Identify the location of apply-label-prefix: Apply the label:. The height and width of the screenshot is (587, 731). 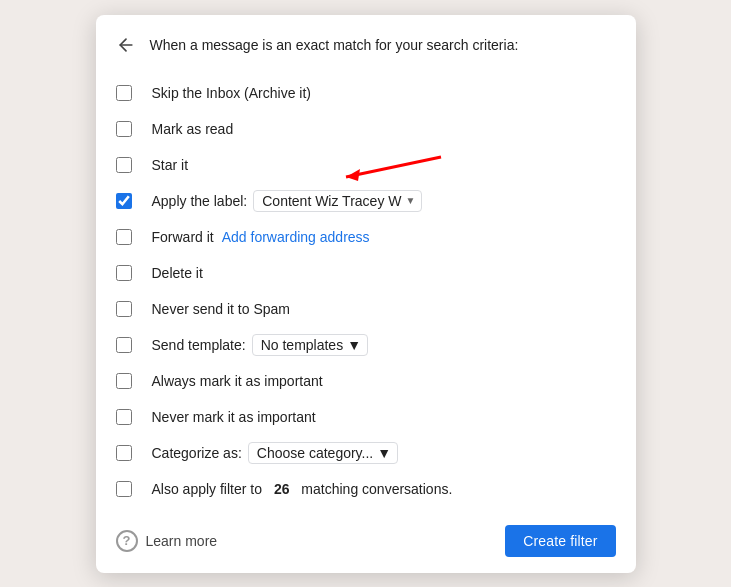
(200, 201).